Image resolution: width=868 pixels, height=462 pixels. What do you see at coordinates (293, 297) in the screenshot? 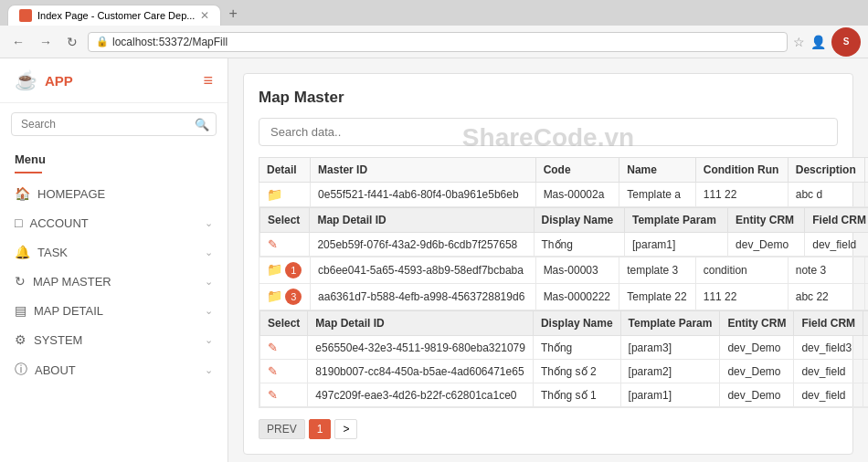
I see `row-number-badge: 3` at bounding box center [293, 297].